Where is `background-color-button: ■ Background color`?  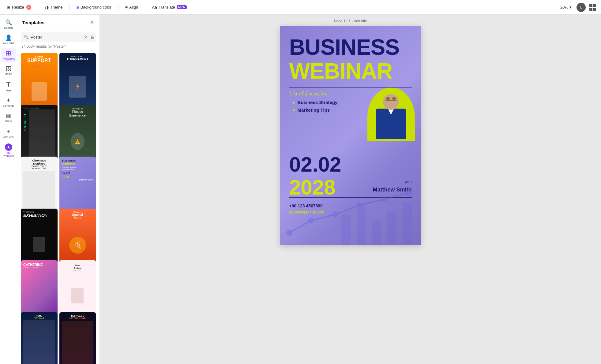 background-color-button: ■ Background color is located at coordinates (94, 7).